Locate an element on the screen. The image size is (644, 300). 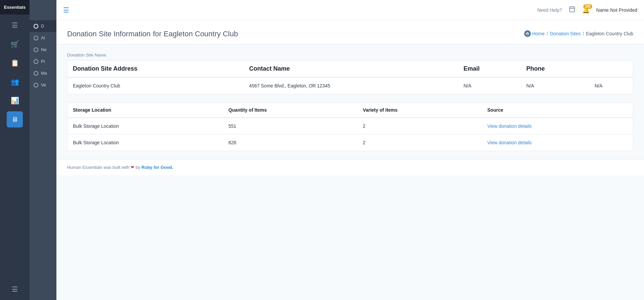
breadcrumb-sep-2: / is located at coordinates (583, 34).